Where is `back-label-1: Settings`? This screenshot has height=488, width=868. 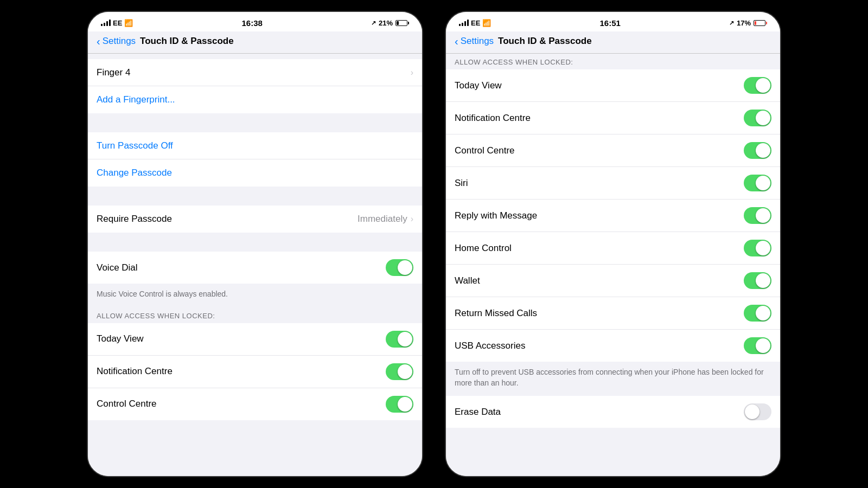 back-label-1: Settings is located at coordinates (119, 41).